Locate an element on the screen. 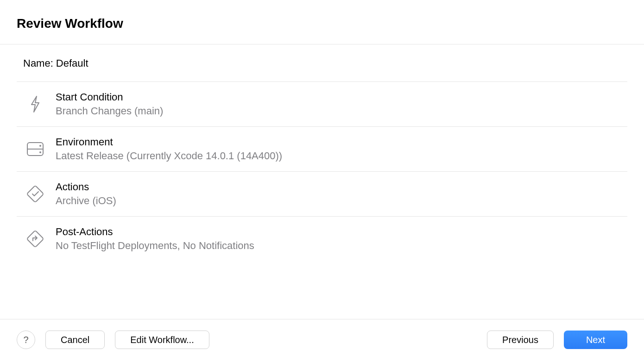 The height and width of the screenshot is (362, 644). row-title: Post-Actions is located at coordinates (155, 232).